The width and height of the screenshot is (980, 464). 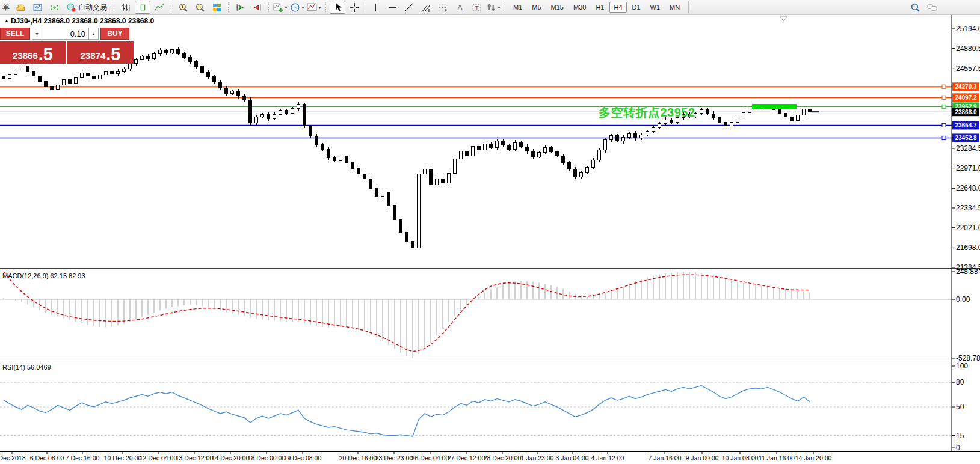 What do you see at coordinates (7, 20) in the screenshot?
I see `collapse-marker-icon: ▲` at bounding box center [7, 20].